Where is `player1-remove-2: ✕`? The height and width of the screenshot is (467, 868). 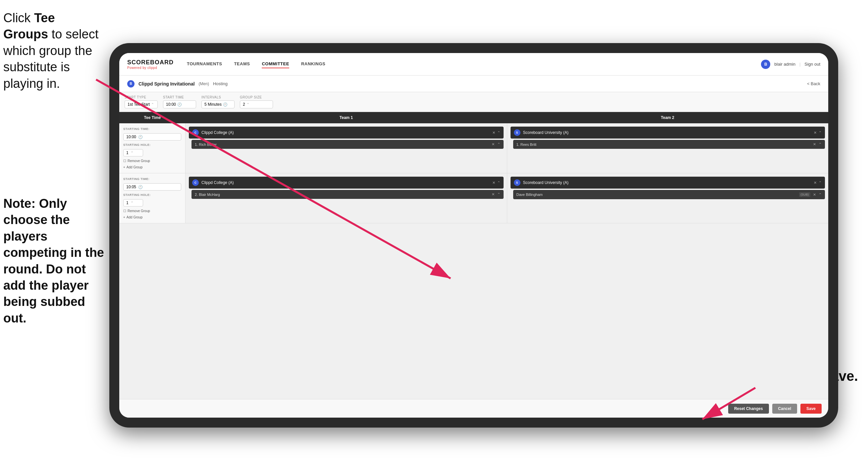
player1-remove-2: ✕ is located at coordinates (493, 194).